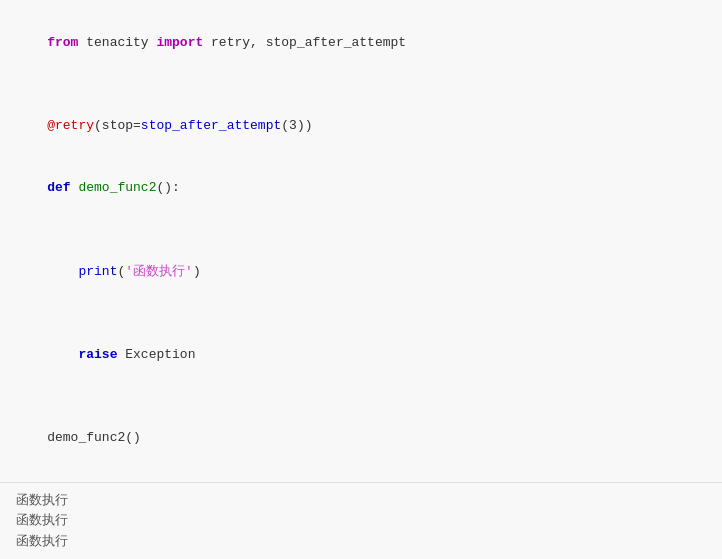 The image size is (722, 559). Describe the element at coordinates (361, 355) in the screenshot. I see `code-line-8: raise Exception` at that location.